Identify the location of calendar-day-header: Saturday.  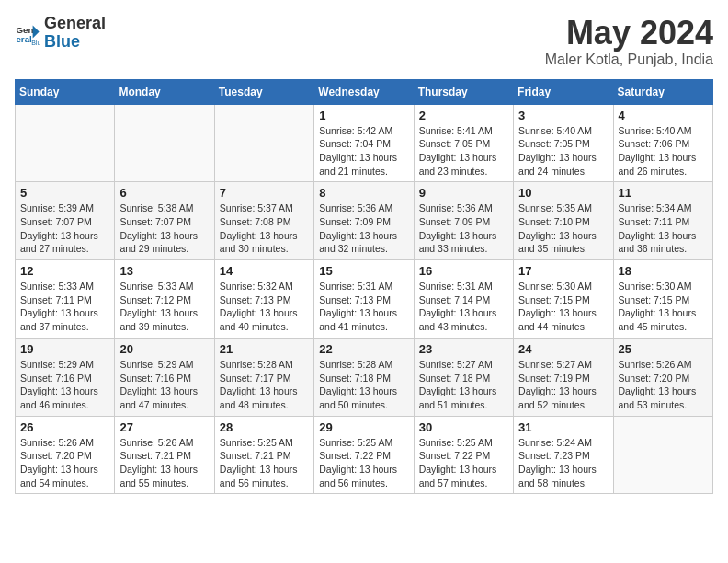
(663, 92).